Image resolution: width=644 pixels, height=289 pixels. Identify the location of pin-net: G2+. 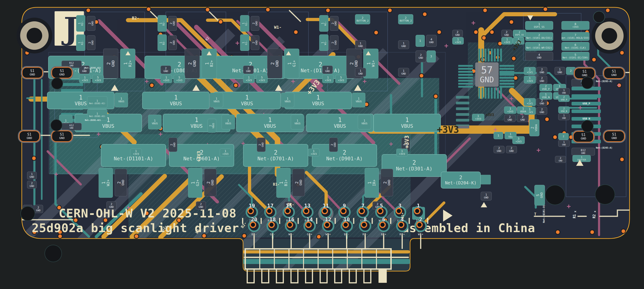
(310, 234).